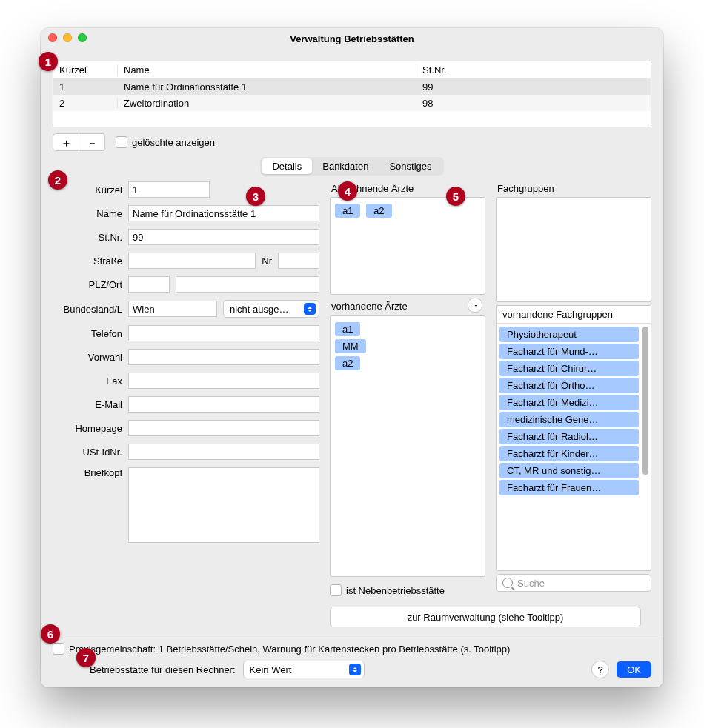 This screenshot has width=704, height=728. What do you see at coordinates (224, 213) in the screenshot?
I see `name-field: Name für Ordinationsstätte 1` at bounding box center [224, 213].